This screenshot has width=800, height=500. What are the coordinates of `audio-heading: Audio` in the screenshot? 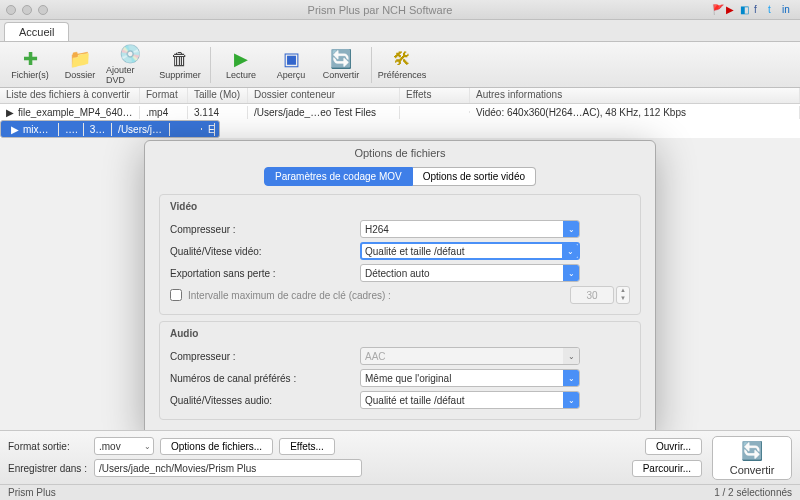 It's located at (400, 334).